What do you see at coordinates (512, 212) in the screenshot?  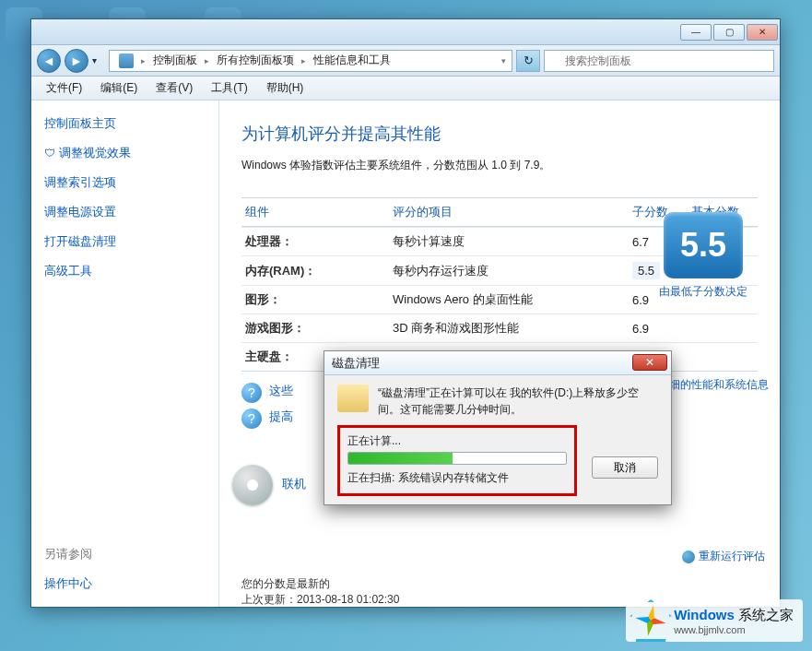 I see `col-item: 评分的项目` at bounding box center [512, 212].